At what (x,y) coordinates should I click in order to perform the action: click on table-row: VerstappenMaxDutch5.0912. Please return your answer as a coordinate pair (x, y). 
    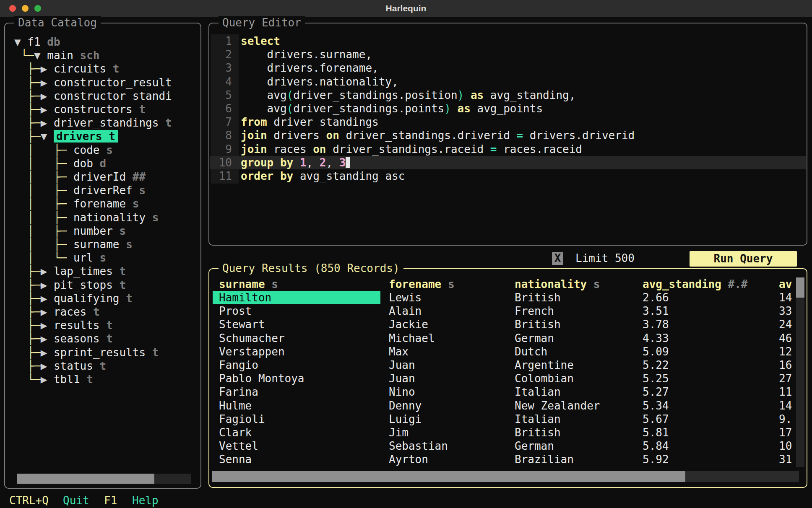
    Looking at the image, I should click on (503, 352).